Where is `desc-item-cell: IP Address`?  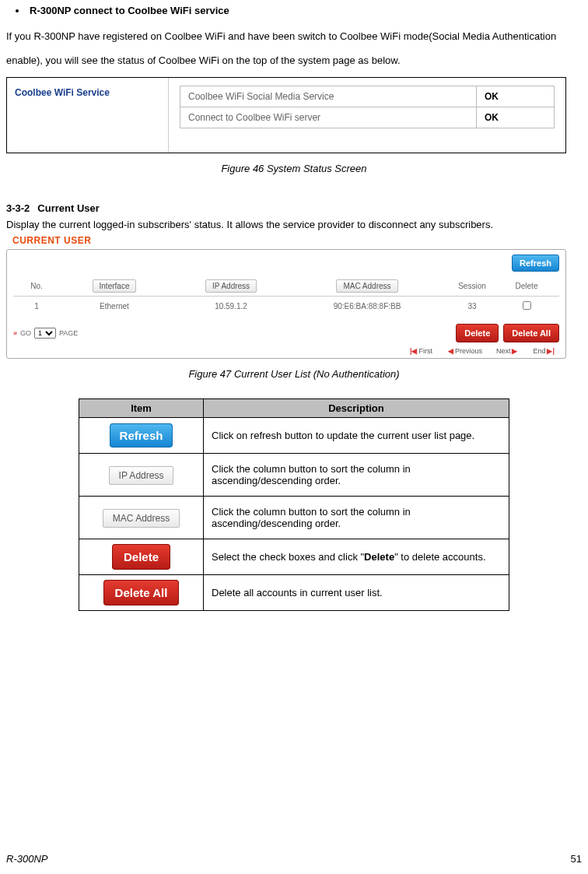 desc-item-cell: IP Address is located at coordinates (142, 475).